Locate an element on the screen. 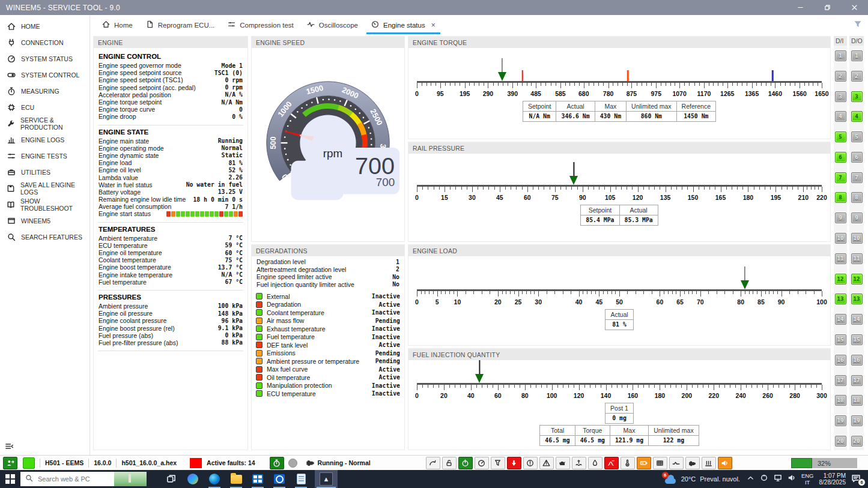 Image resolution: width=868 pixels, height=488 pixels. tool-relay-icon is located at coordinates (676, 463).